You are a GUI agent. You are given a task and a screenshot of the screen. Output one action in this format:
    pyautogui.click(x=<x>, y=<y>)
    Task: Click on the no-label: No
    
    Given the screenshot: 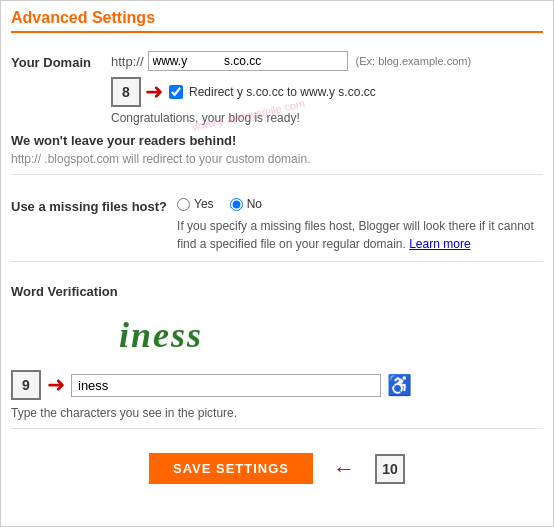 What is the action you would take?
    pyautogui.click(x=254, y=204)
    